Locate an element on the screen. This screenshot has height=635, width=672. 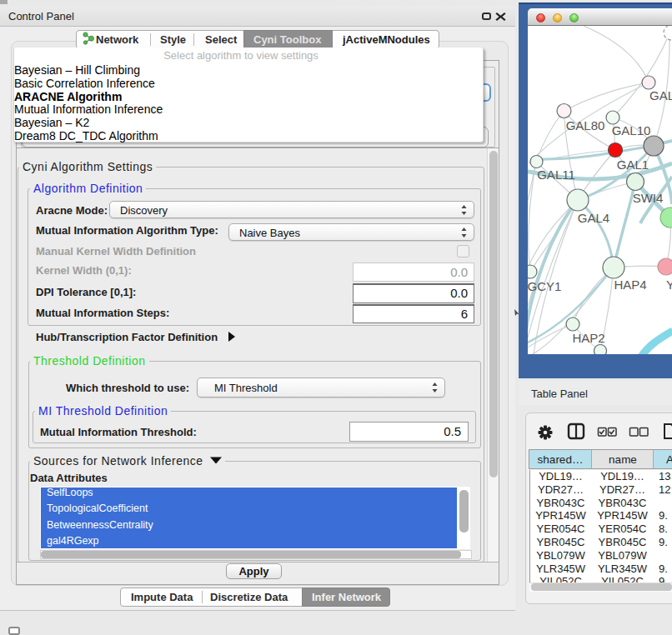
svg-text: GAL7 is located at coordinates (660, 95).